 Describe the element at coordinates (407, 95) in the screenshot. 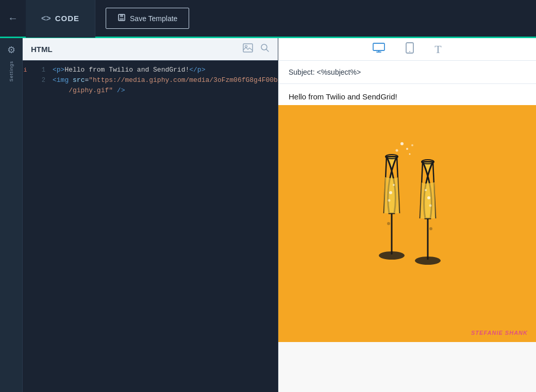

I see `email-greeting: Hello from Twilio and SendGrid!` at that location.